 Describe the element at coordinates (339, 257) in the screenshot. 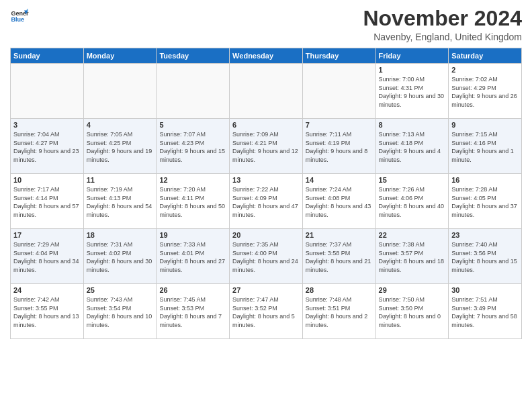

I see `day-info: Sunrise: 7:37 AM Sunset: 3:58 PM Dayligh…` at that location.